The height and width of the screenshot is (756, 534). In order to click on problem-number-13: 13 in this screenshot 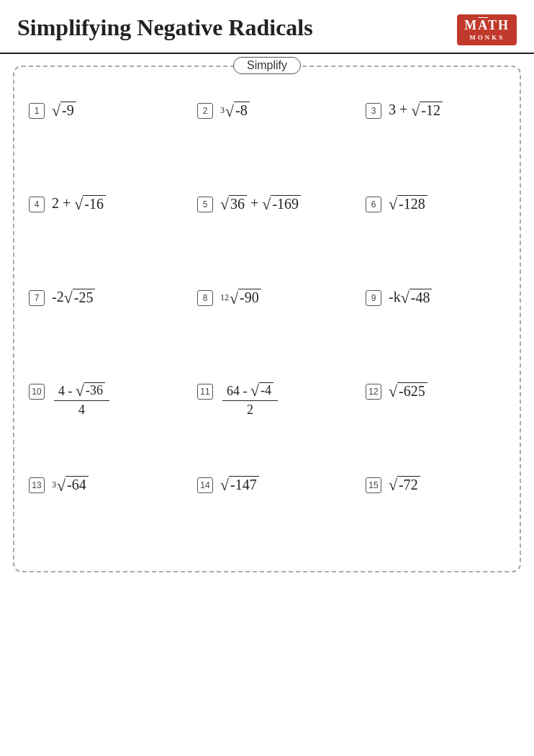, I will do `click(37, 485)`.